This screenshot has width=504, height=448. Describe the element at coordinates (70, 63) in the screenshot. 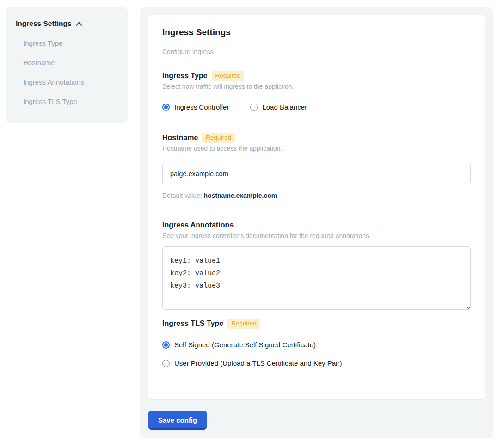

I see `sidebar-item-hostname: Hostname` at that location.